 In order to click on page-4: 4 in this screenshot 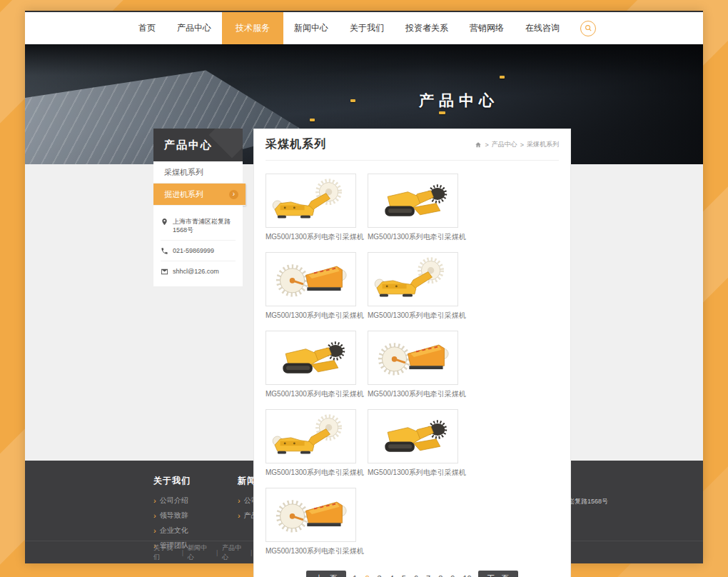, I will do `click(392, 576)`.